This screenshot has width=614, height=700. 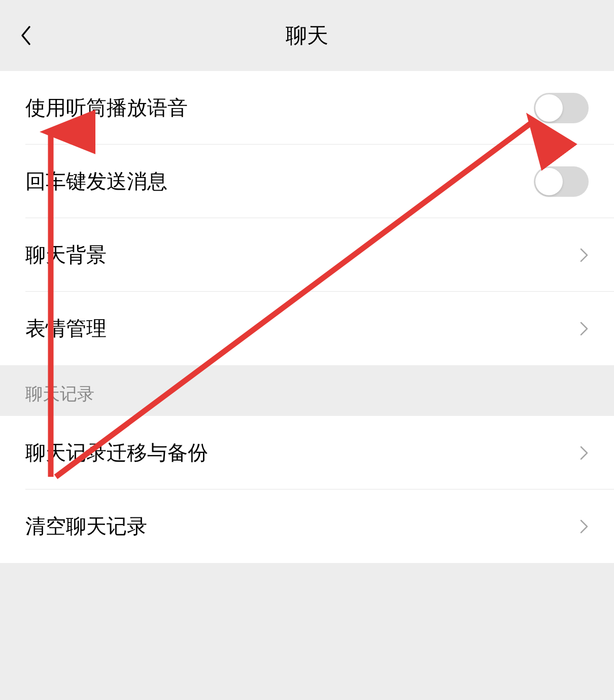 I want to click on setting-label: 清空聊天记录, so click(x=86, y=527).